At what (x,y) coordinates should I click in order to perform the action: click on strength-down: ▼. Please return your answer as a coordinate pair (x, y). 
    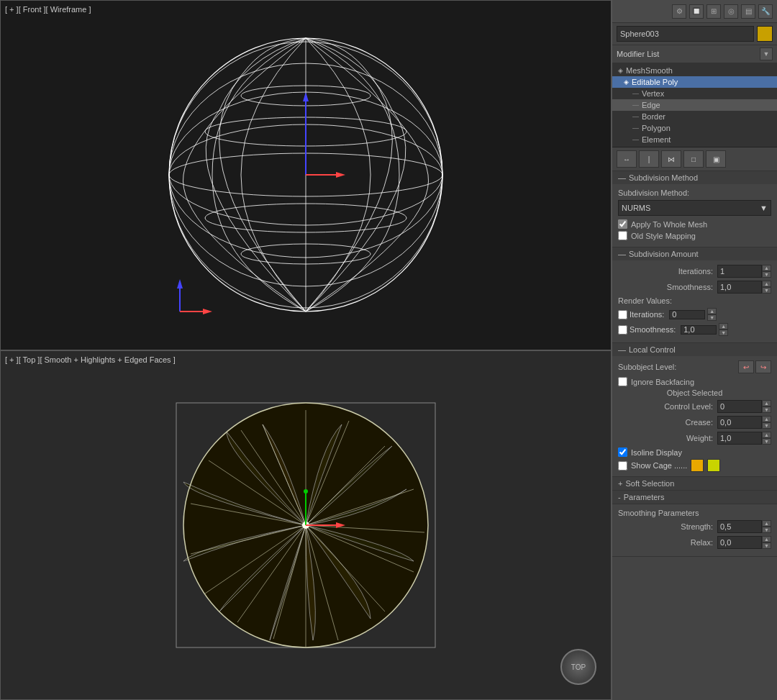
    Looking at the image, I should click on (767, 529).